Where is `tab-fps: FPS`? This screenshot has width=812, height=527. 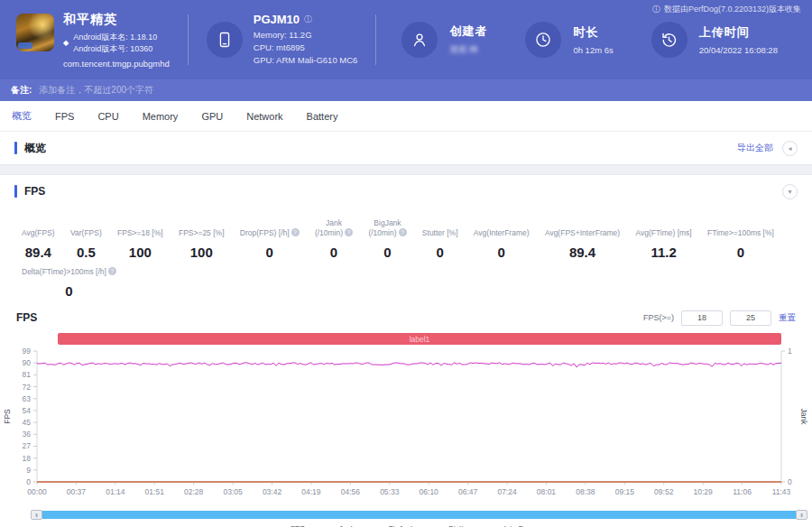
tab-fps: FPS is located at coordinates (65, 116).